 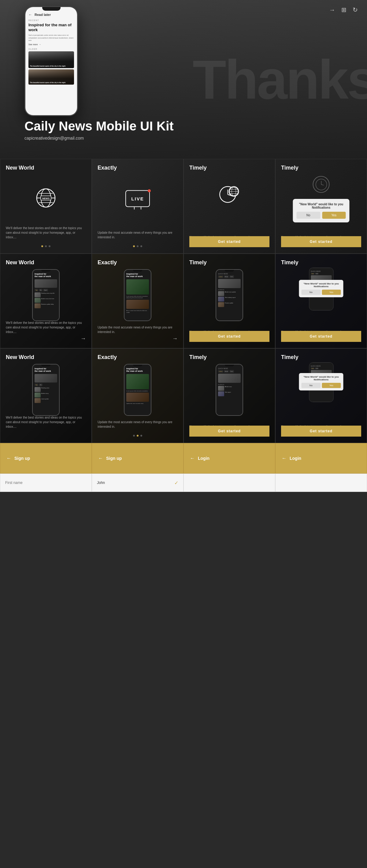 I want to click on cell-content-6: Exactly Inspired forthe man of work Lore…, so click(x=138, y=396).